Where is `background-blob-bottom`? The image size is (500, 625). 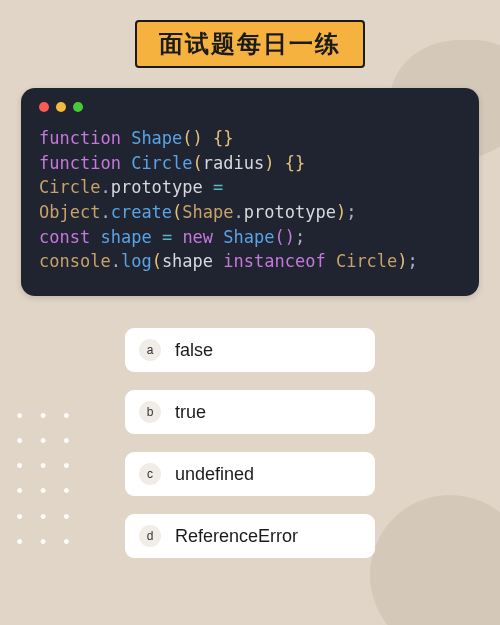 background-blob-bottom is located at coordinates (435, 560).